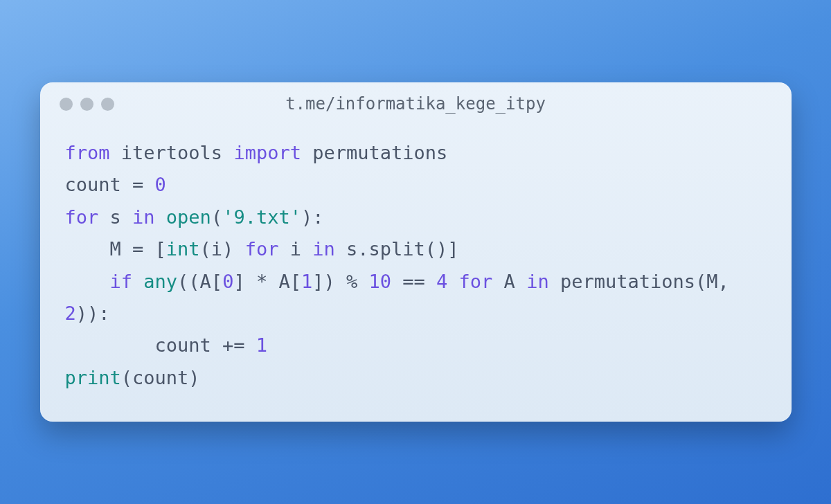  Describe the element at coordinates (87, 104) in the screenshot. I see `traffic-lights` at that location.